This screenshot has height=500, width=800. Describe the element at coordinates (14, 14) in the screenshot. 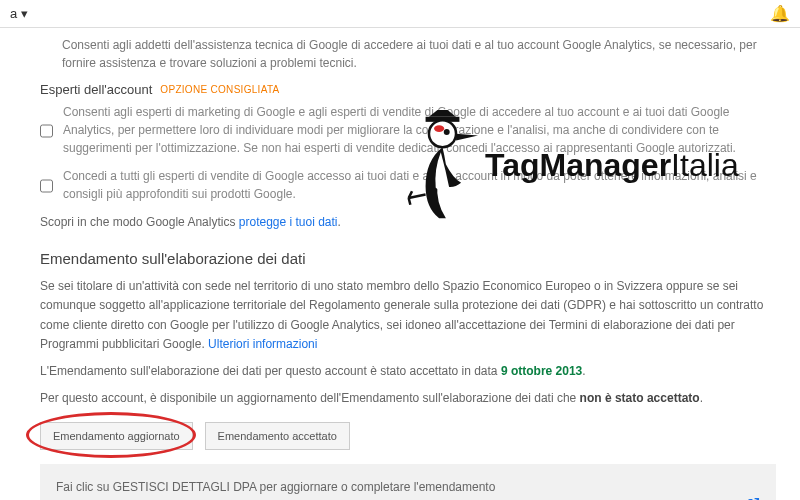

I see `breadcrumb-fragment: a` at that location.